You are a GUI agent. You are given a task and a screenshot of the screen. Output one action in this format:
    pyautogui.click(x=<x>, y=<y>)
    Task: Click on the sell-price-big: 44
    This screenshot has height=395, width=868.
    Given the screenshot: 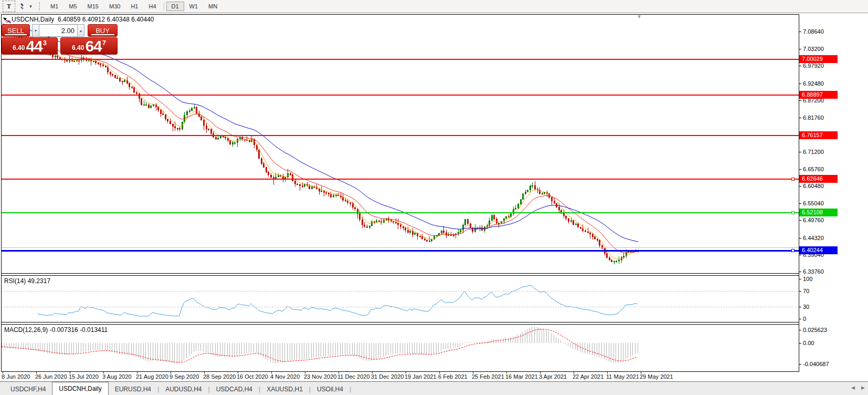 What is the action you would take?
    pyautogui.click(x=34, y=46)
    